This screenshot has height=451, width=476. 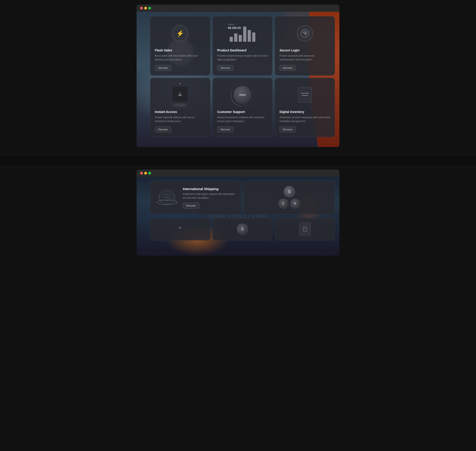 I want to click on cards-grid-3: $, so click(x=238, y=230).